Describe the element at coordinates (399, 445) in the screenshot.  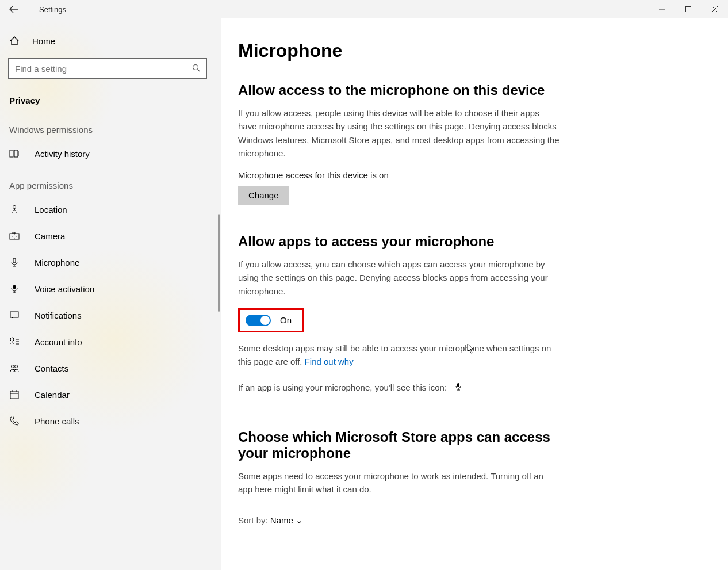
I see `section-choose-apps: Choose which Microsoft Store apps can ac…` at that location.